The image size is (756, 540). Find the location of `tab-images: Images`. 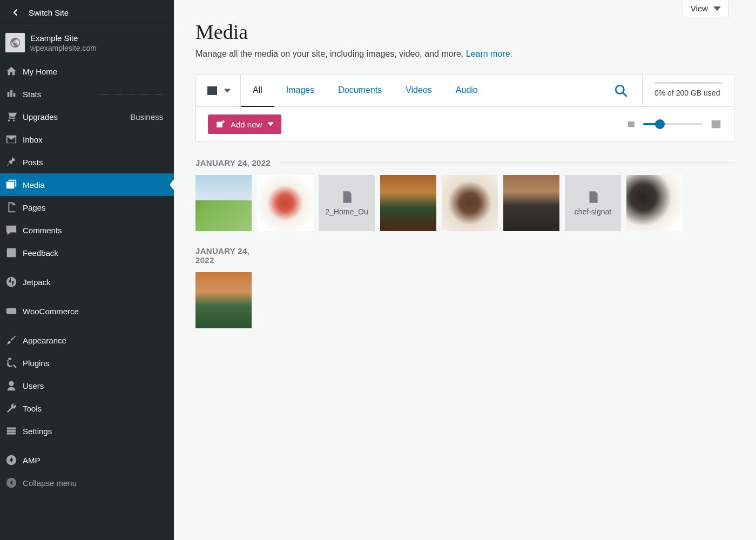

tab-images: Images is located at coordinates (300, 91).